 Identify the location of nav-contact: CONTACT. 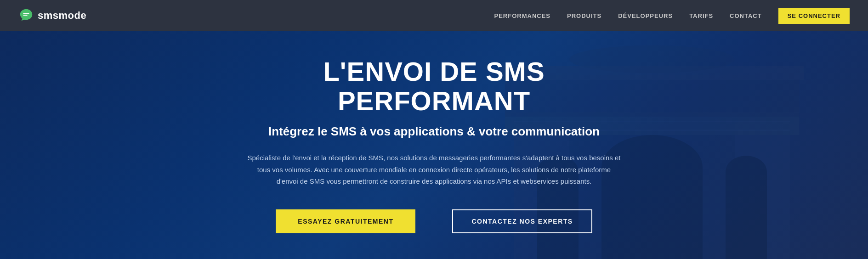
(746, 16).